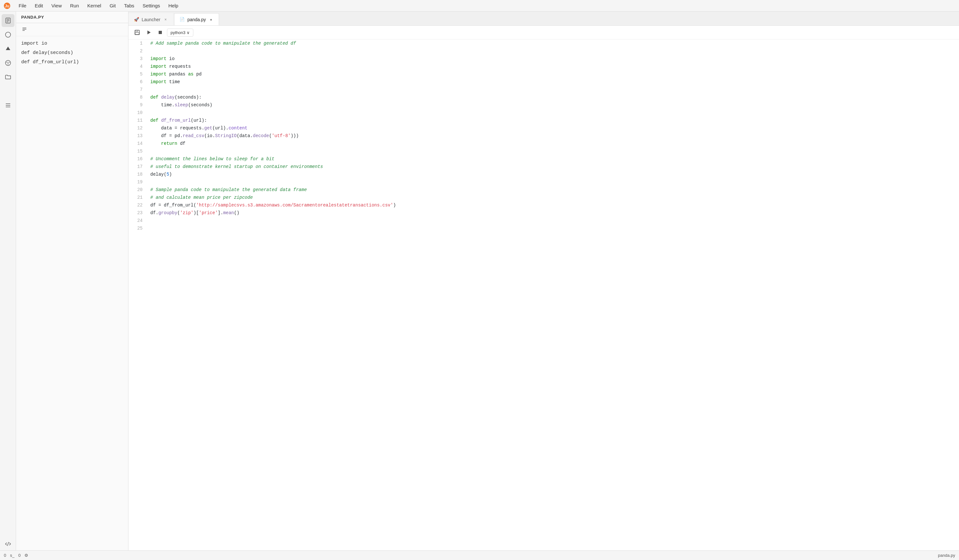 Image resolution: width=959 pixels, height=560 pixels. Describe the element at coordinates (544, 159) in the screenshot. I see `code-line-16: 16# Uncomment the lines below to sleep f…` at that location.